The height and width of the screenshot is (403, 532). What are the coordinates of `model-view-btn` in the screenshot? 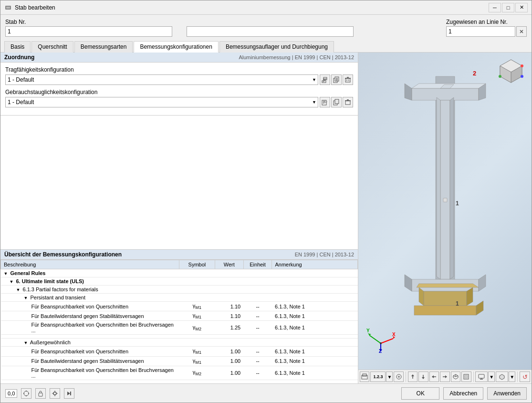 It's located at (502, 377).